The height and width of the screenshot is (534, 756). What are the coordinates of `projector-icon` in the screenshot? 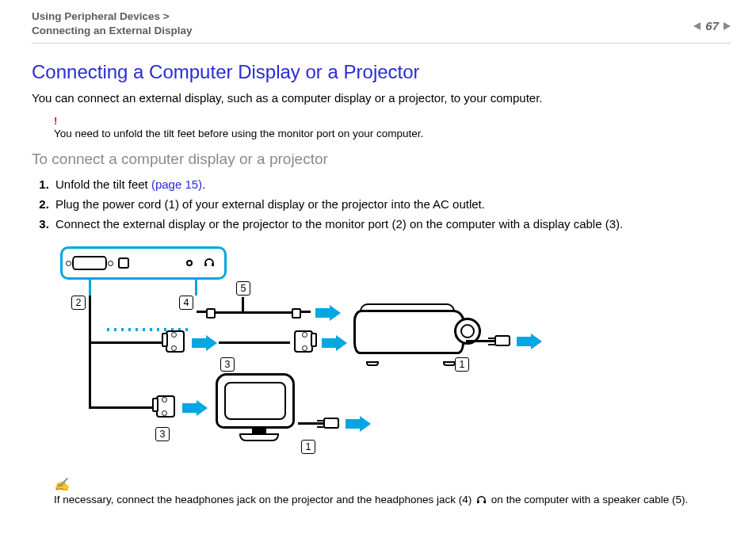 It's located at (415, 333).